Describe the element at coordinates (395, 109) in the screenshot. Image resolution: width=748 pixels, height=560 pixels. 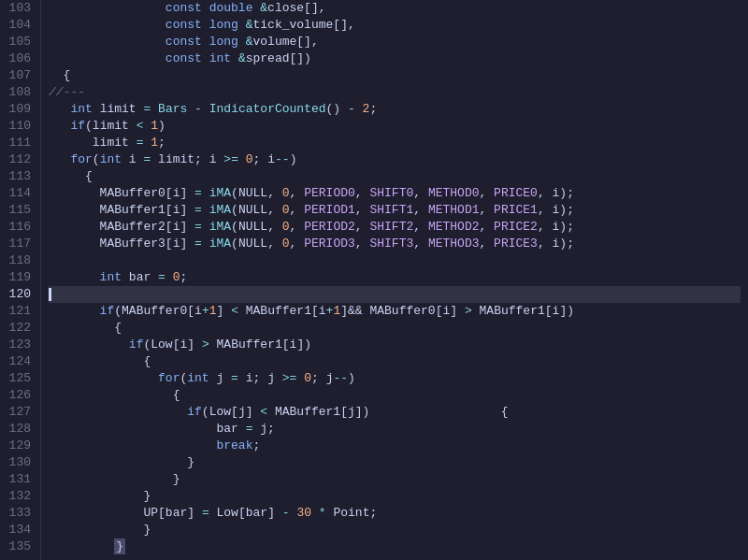
I see `code-line-109: int limit = Bars - IndicatorCounted() - …` at that location.